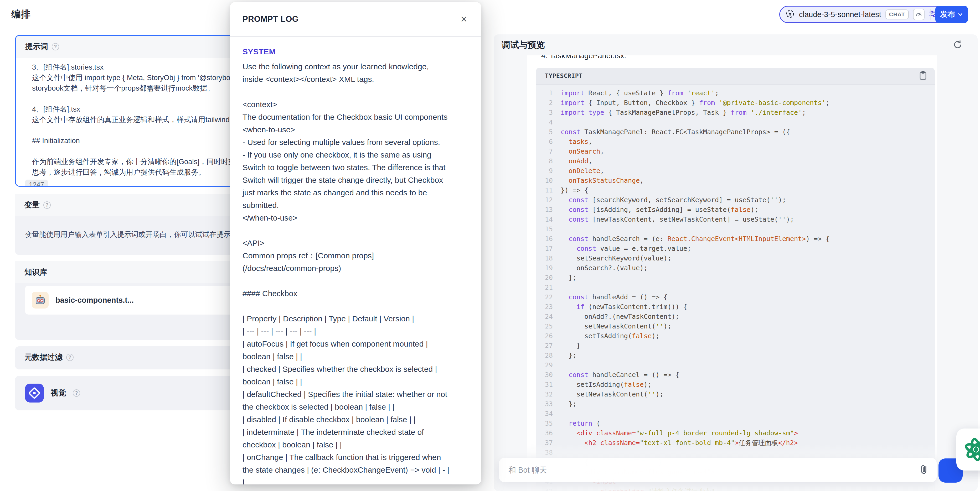 The height and width of the screenshot is (491, 980). I want to click on modal-text-line: checkbox | boolean | false | |, so click(354, 445).